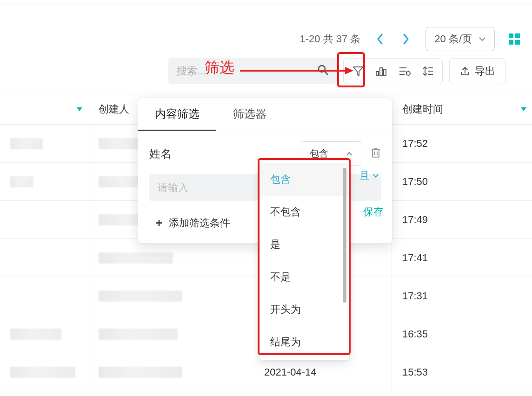 This screenshot has height=396, width=532. I want to click on chevron-up-icon, so click(349, 154).